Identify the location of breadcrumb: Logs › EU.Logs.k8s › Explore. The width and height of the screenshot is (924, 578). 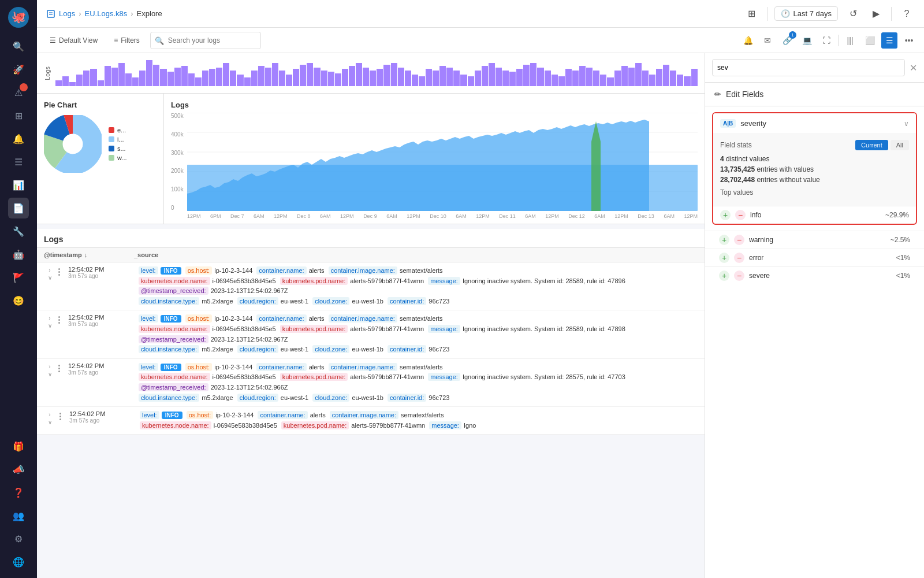
(104, 14).